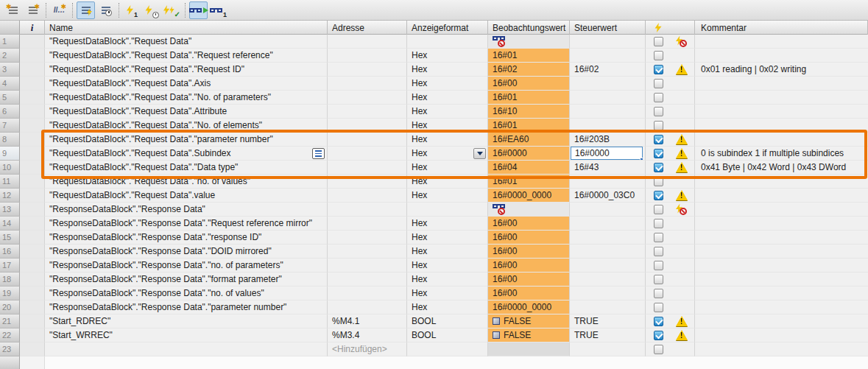  What do you see at coordinates (186, 237) in the screenshot?
I see `name-cell: "ResponseDataBlock"."Response Data"."res…` at bounding box center [186, 237].